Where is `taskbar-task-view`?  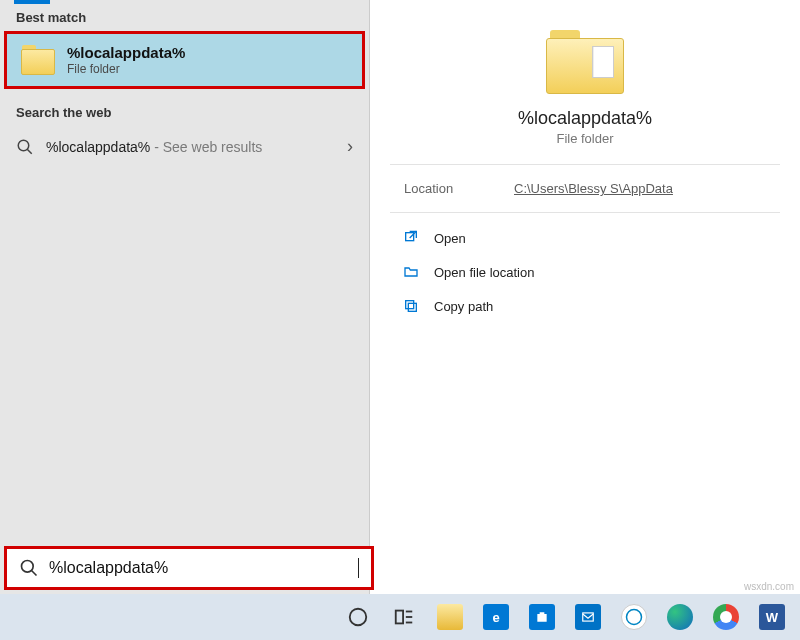
taskbar-task-view is located at coordinates (404, 617).